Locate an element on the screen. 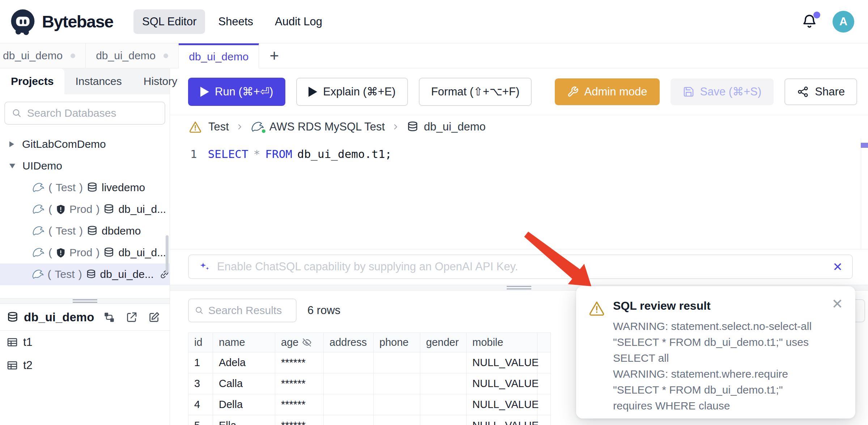 The height and width of the screenshot is (425, 868). admin-mode-button: Admin mode is located at coordinates (607, 92).